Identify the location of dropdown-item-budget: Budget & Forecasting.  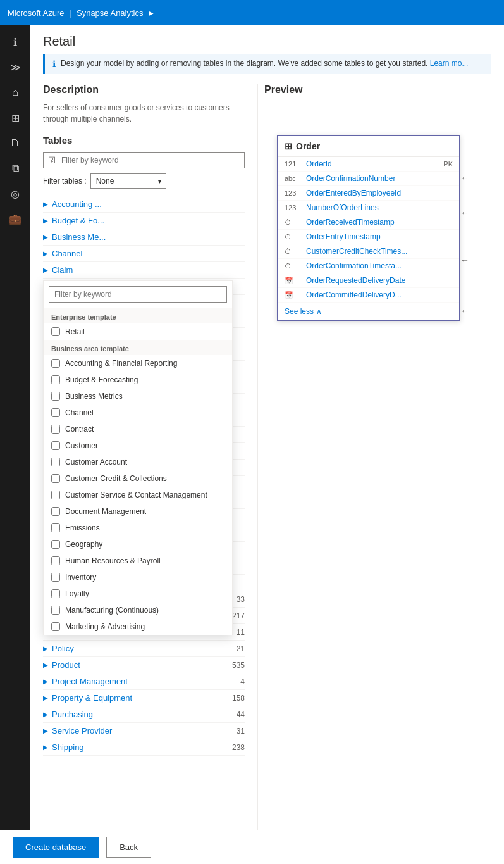
(138, 380).